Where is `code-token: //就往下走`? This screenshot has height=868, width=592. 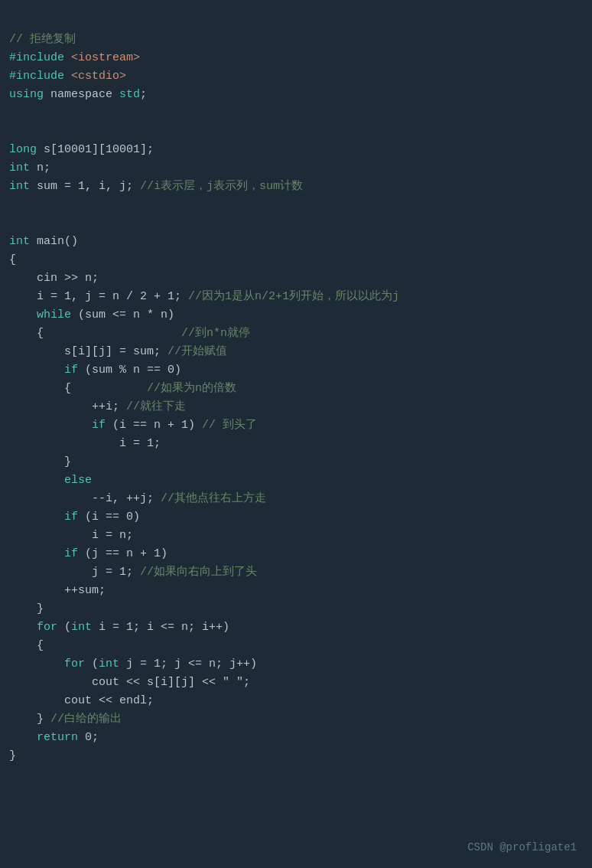
code-token: //就往下走 is located at coordinates (156, 407).